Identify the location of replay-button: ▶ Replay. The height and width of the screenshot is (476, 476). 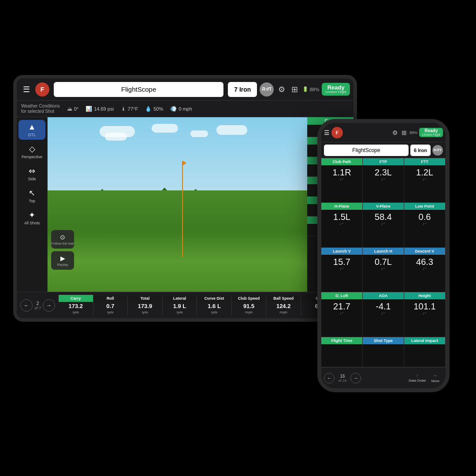
(63, 260).